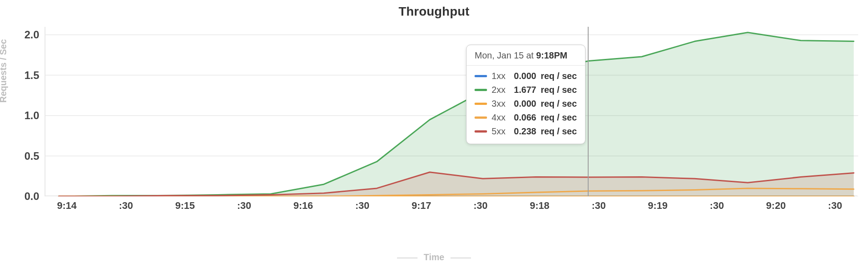 The height and width of the screenshot is (266, 868). I want to click on y-tick: 1.0, so click(21, 116).